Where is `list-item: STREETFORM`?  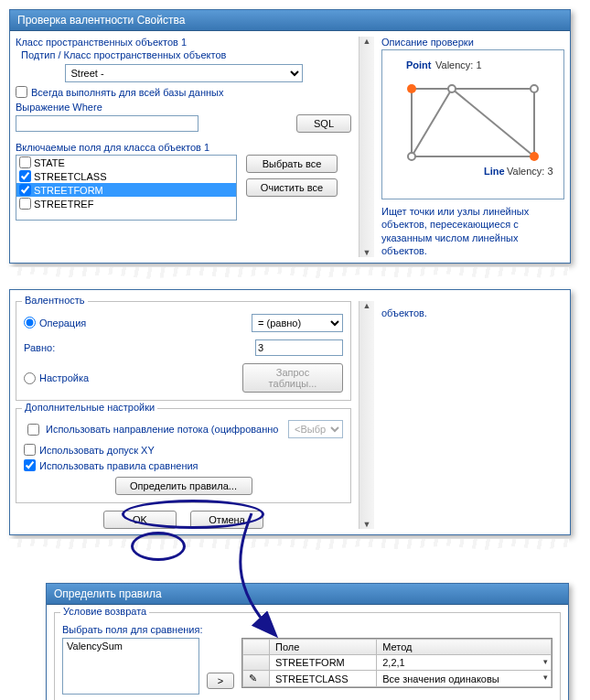
list-item: STREETFORM is located at coordinates (126, 190).